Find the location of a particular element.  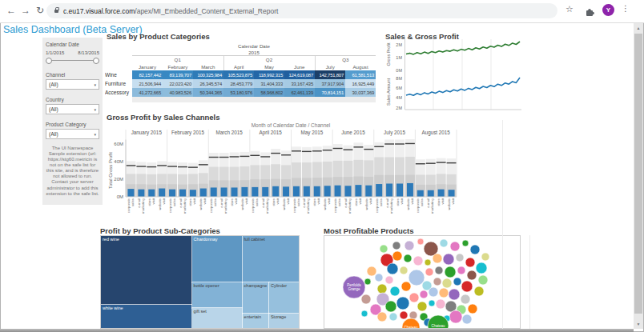

crosstab-cell: 100,325,984 is located at coordinates (208, 75).